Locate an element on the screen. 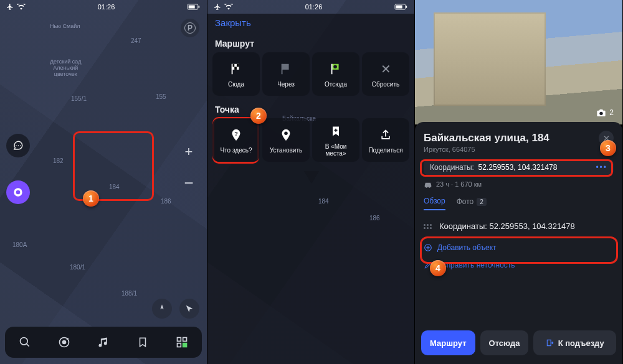 This screenshot has height=364, width=623. action-label: Поделиться is located at coordinates (385, 151).